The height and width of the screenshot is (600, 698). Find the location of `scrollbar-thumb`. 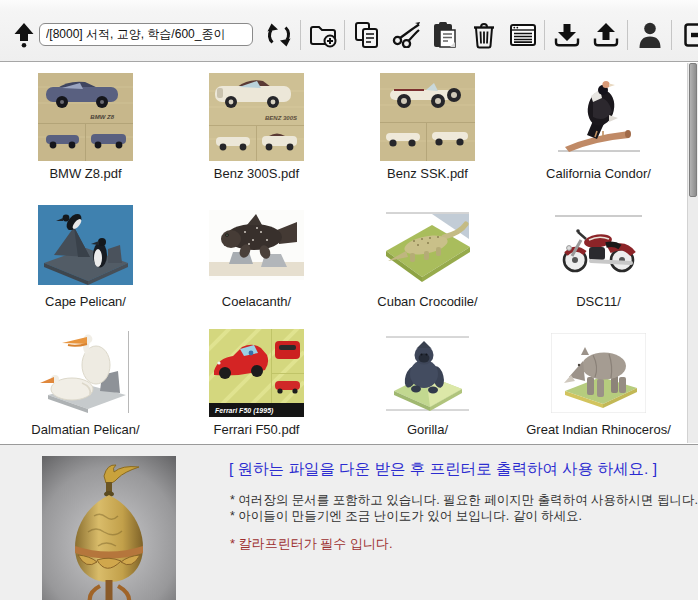

scrollbar-thumb is located at coordinates (693, 130).